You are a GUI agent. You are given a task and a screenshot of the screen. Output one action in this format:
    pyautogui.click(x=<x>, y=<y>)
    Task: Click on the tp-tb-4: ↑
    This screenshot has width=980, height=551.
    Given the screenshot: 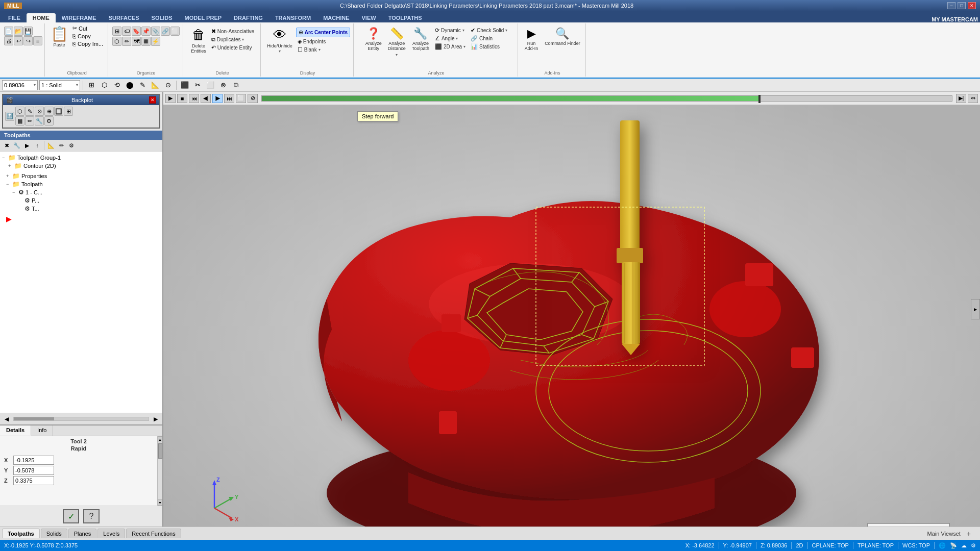 What is the action you would take?
    pyautogui.click(x=37, y=145)
    